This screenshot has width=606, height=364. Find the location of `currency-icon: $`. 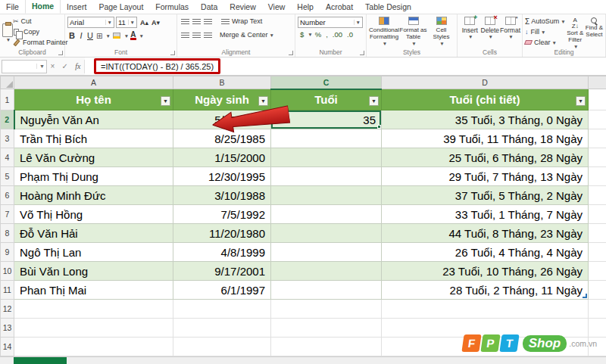

currency-icon: $ is located at coordinates (301, 35).